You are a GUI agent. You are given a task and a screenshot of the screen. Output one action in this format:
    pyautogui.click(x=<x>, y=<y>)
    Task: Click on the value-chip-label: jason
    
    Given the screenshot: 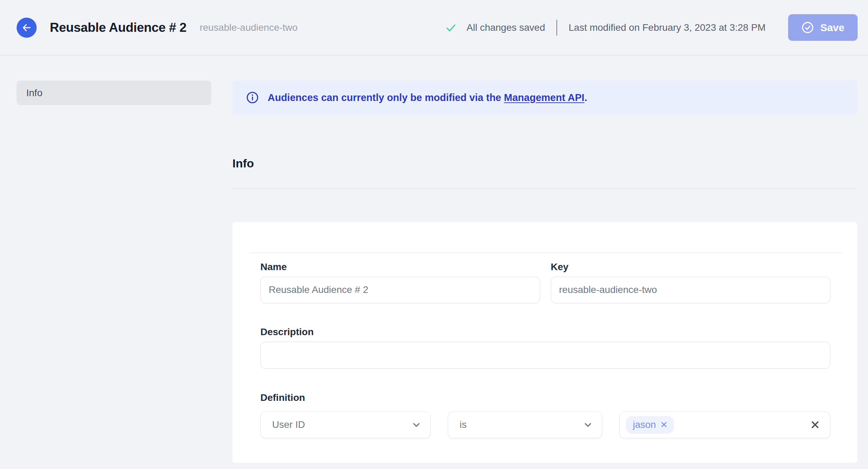 What is the action you would take?
    pyautogui.click(x=645, y=425)
    